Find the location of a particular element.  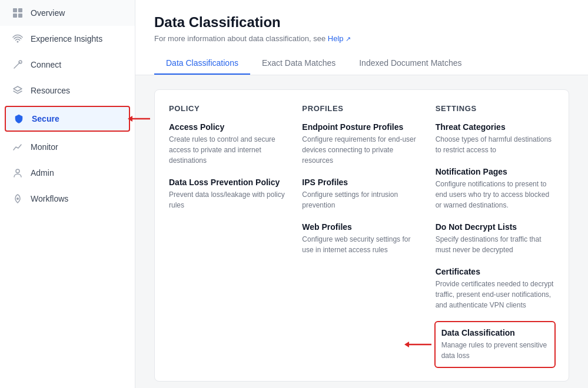

data-classification-title: Data Classification is located at coordinates (495, 333).